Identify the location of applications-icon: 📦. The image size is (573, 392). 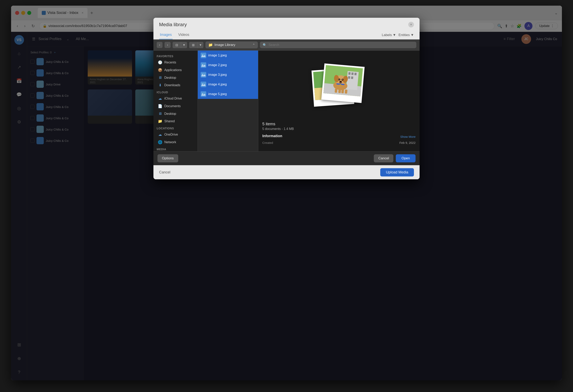
(160, 70).